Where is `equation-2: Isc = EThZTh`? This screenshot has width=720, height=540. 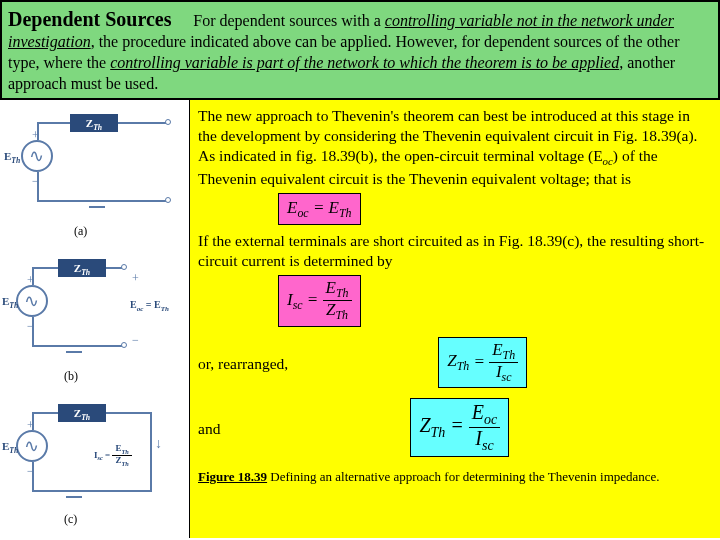
equation-2: Isc = EThZTh is located at coordinates (320, 301).